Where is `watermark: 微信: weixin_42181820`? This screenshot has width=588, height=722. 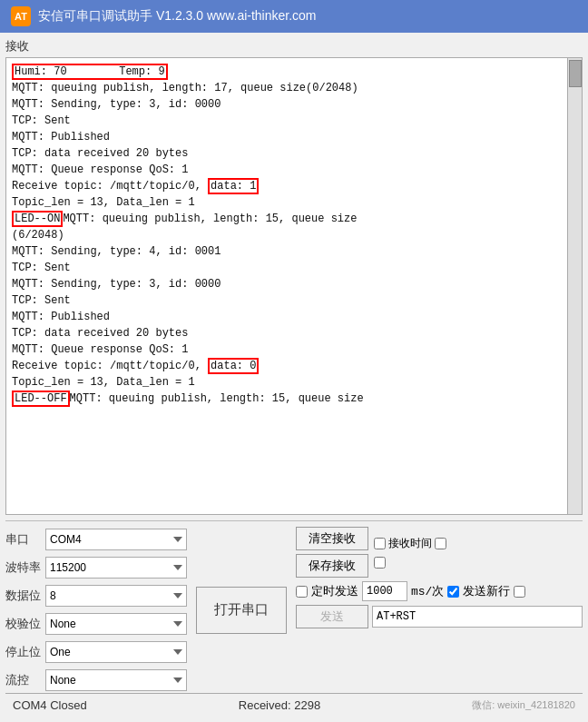 watermark: 微信: weixin_42181820 is located at coordinates (524, 705).